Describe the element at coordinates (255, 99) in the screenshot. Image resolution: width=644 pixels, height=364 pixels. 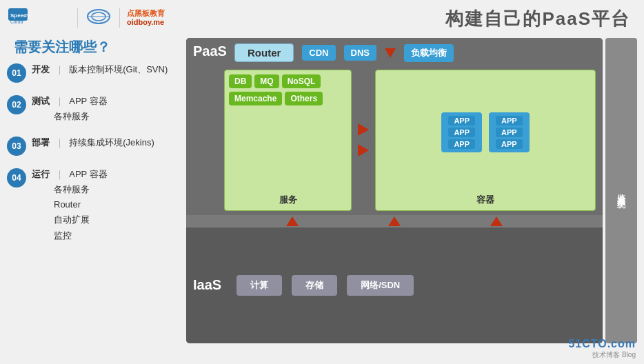
I see `chip-memcache: Memcache` at that location.